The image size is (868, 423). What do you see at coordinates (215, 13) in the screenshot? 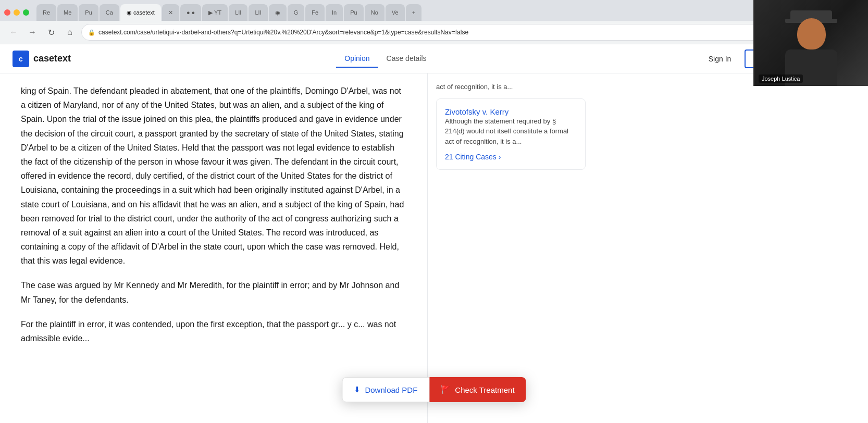
I see `browser-tab: ▶ YT` at bounding box center [215, 13].